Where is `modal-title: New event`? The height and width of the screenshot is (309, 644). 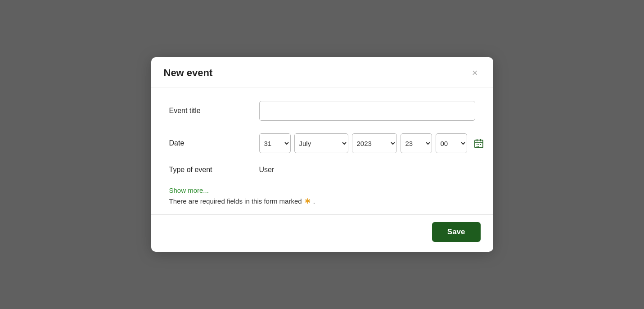 modal-title: New event is located at coordinates (188, 73).